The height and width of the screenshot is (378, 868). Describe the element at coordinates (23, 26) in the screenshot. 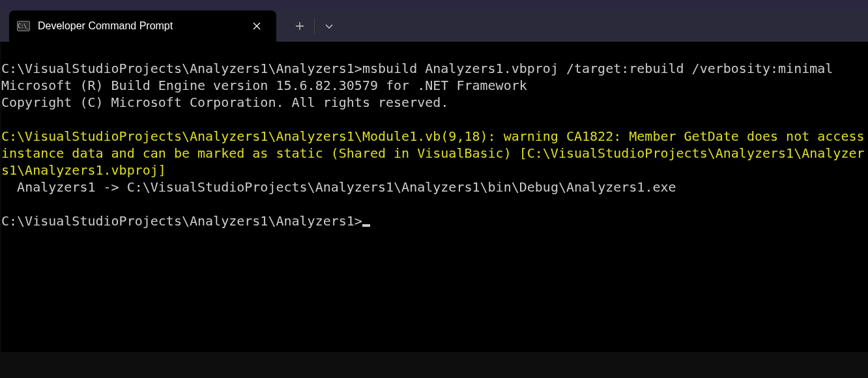

I see `terminal-icon: C:\_` at that location.